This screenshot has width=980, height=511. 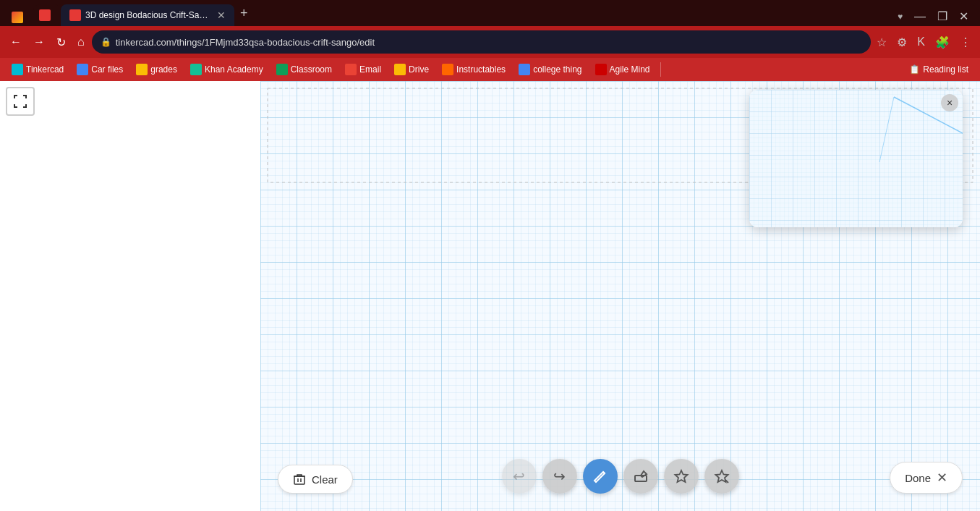 What do you see at coordinates (936, 16) in the screenshot?
I see `window-controls: ♥ — ❐ ✕` at bounding box center [936, 16].